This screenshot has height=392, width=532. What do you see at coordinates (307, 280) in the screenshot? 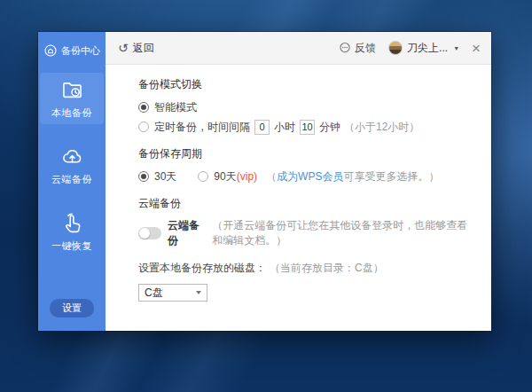
I see `section-disk: 设置本地备份存放的磁盘： （当前存放目录：C盘） C盘` at bounding box center [307, 280].